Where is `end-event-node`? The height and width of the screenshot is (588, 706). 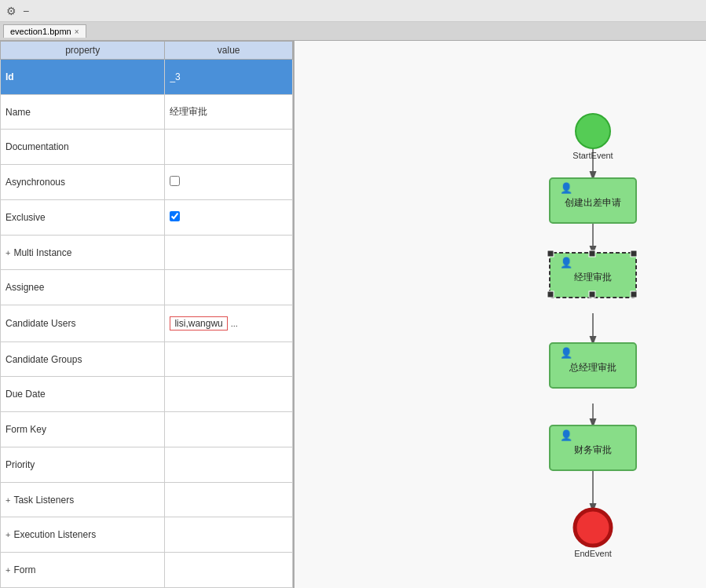 end-event-node is located at coordinates (593, 528).